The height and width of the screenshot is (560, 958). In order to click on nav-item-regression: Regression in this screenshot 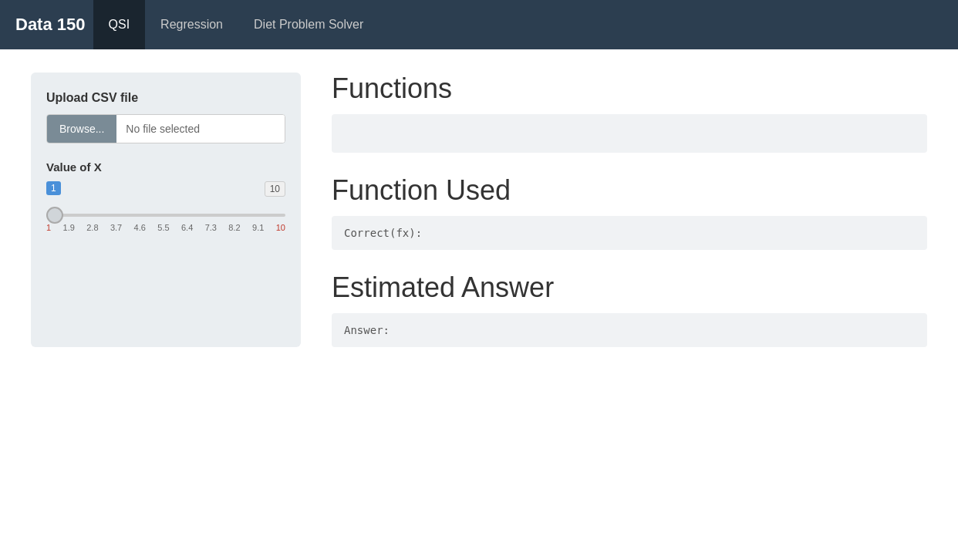, I will do `click(191, 25)`.